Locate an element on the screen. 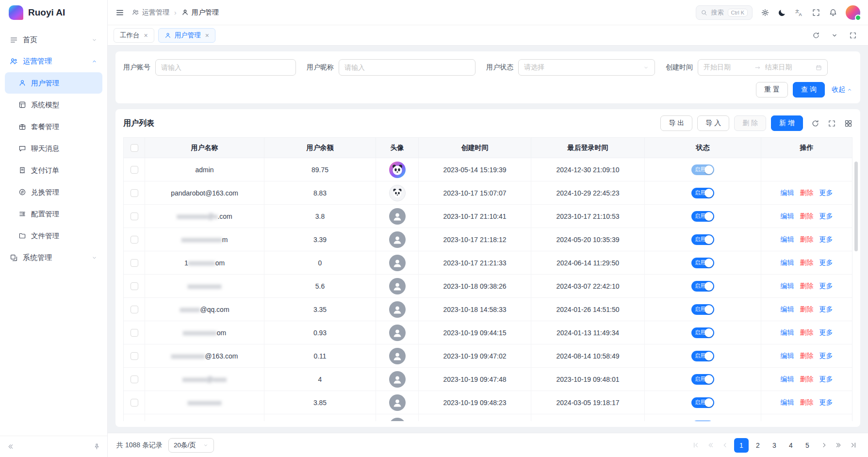 This screenshot has height=457, width=868. collapse-sidebar-icon is located at coordinates (11, 446).